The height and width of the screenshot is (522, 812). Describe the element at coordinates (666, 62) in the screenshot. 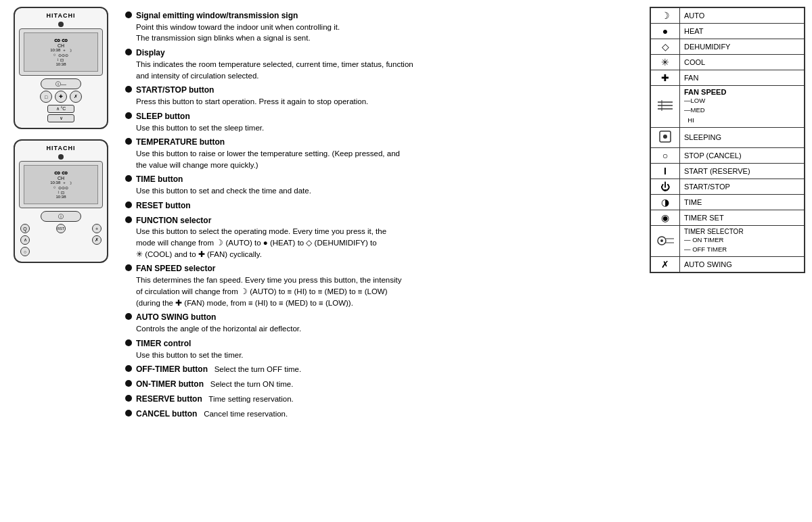

I see `legend-icon-cool: ✳` at that location.